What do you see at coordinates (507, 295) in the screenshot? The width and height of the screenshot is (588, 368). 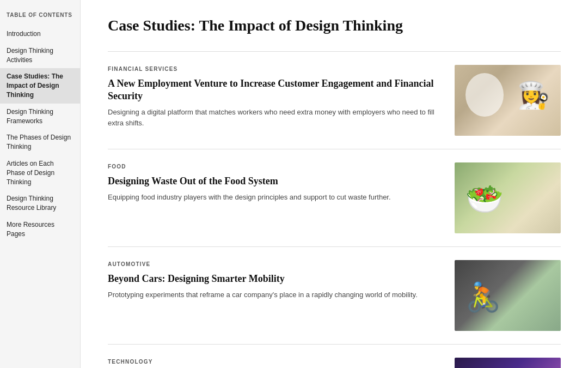 I see `card-image-visual-automotive` at bounding box center [507, 295].